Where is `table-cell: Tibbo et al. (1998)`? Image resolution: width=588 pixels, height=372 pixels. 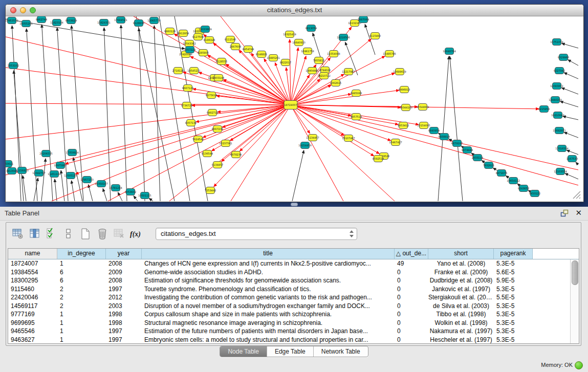
table-cell: Tibbo et al. (1998) is located at coordinates (461, 314).